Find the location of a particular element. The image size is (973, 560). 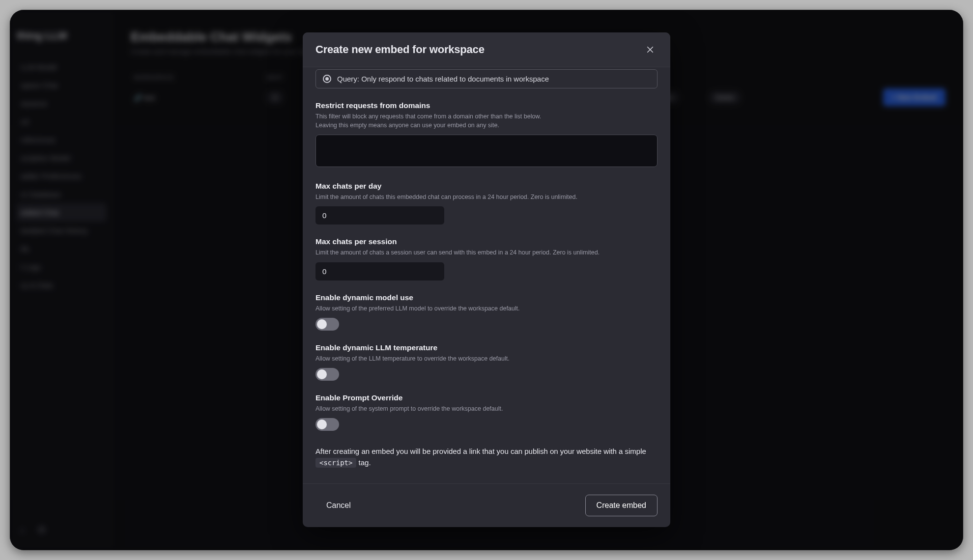

domains-label: Restrict requests from domains is located at coordinates (486, 106).